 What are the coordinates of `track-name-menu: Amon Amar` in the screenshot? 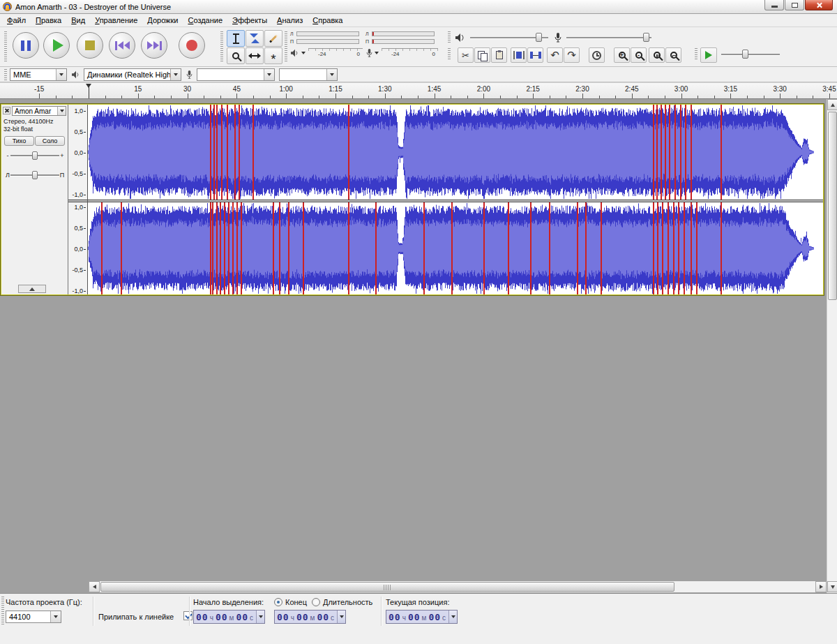 It's located at (39, 111).